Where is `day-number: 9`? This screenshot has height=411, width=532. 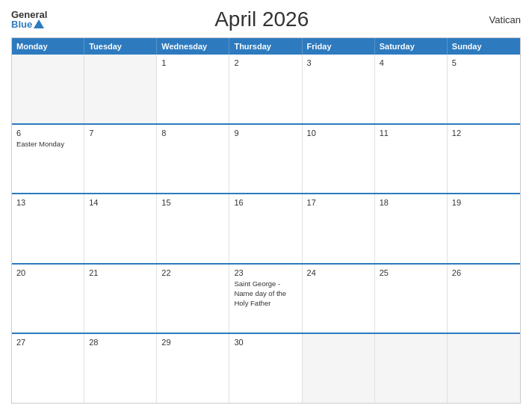
day-number: 9 is located at coordinates (265, 133).